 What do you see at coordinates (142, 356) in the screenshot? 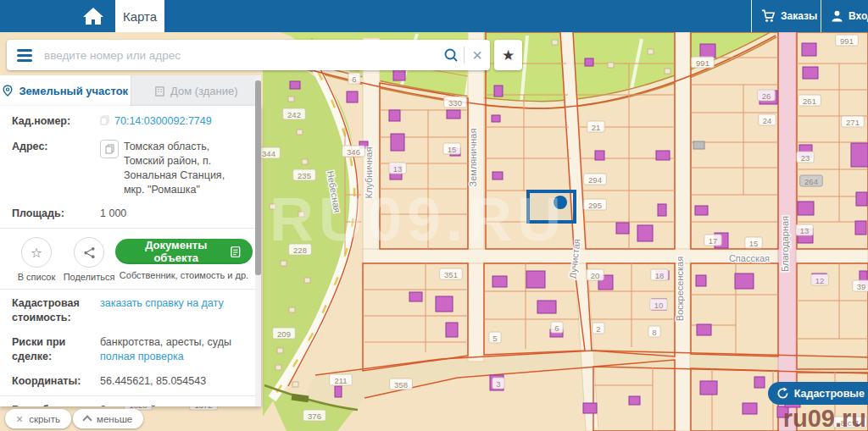
I see `full-check-link: полная проверка` at bounding box center [142, 356].